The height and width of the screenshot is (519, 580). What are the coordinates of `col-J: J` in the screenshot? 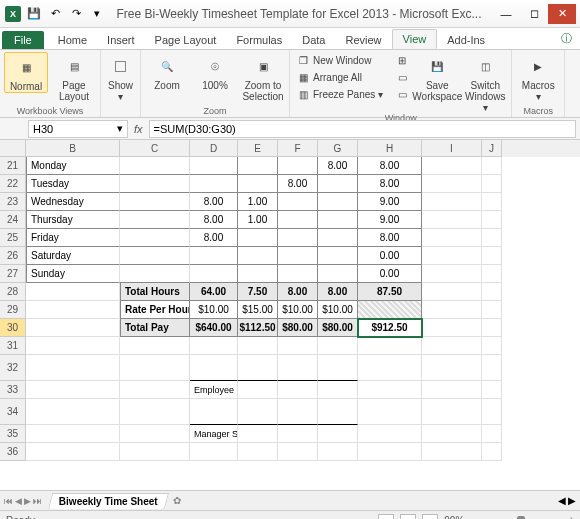 It's located at (492, 148).